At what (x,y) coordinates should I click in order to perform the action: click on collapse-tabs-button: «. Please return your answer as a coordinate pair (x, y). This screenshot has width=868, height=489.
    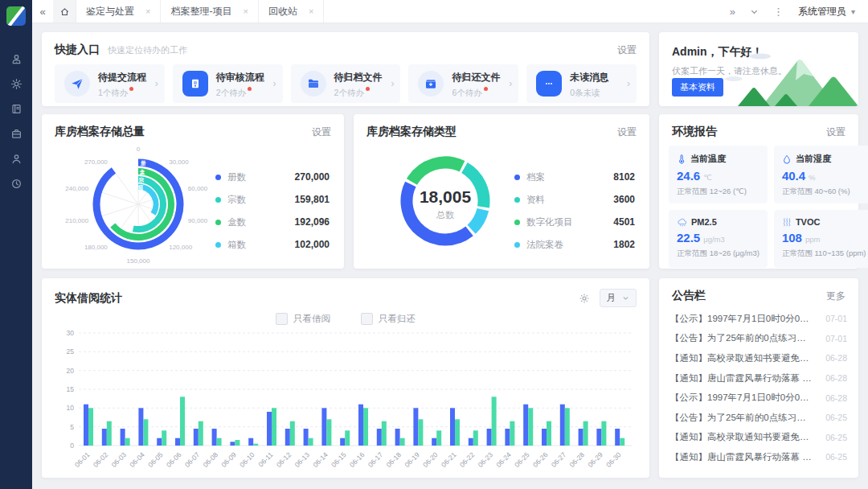
    Looking at the image, I should click on (43, 11).